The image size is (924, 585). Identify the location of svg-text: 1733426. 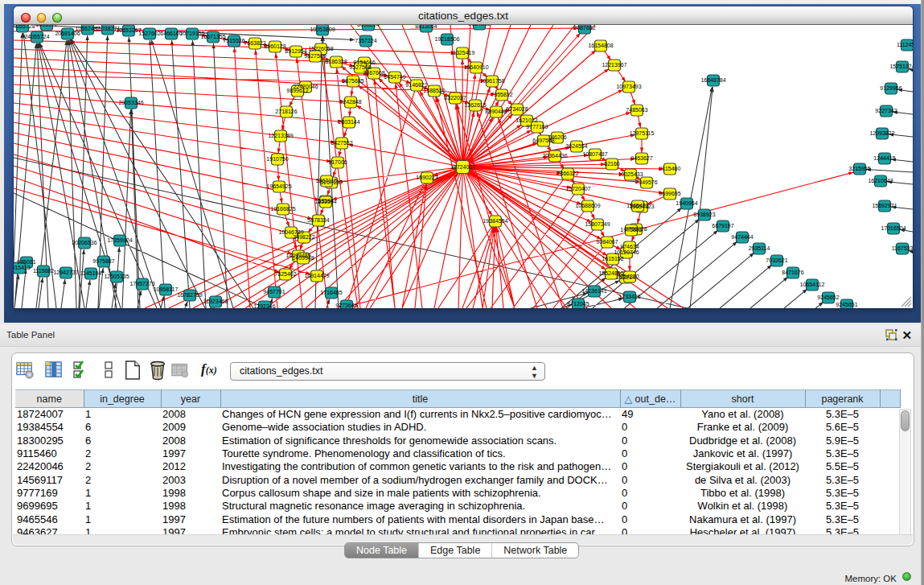
(629, 296).